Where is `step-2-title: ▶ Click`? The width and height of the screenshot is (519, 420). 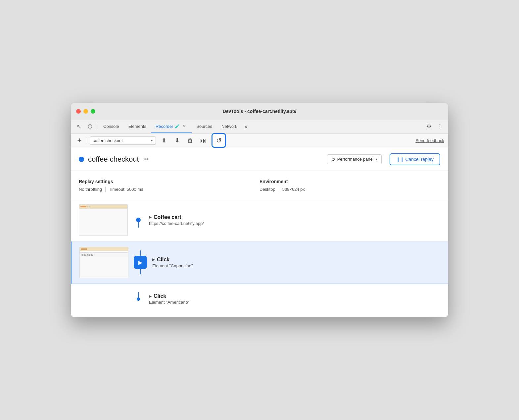 step-2-title: ▶ Click is located at coordinates (296, 260).